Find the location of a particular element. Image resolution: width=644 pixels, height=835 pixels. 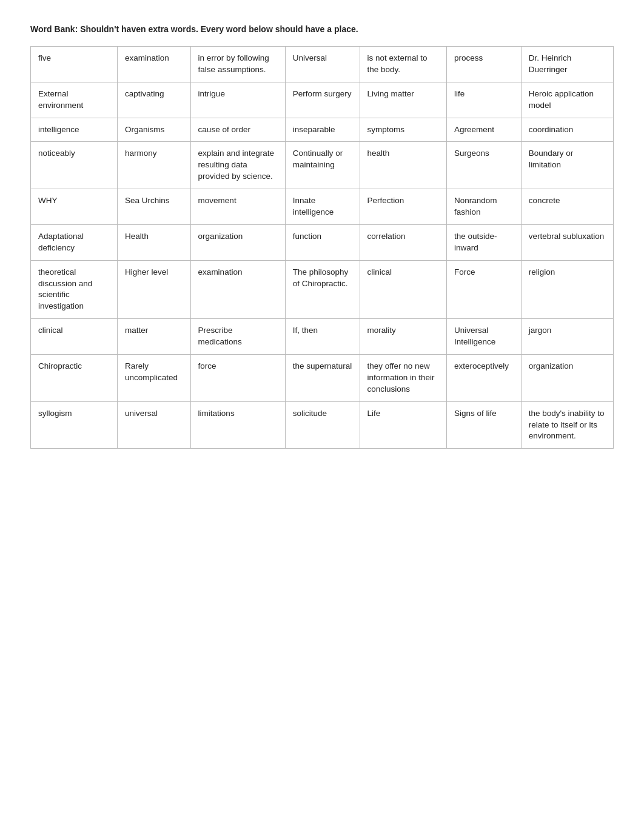

table-row: ChiropracticRarely uncomplicatedforcethe… is located at coordinates (323, 378).